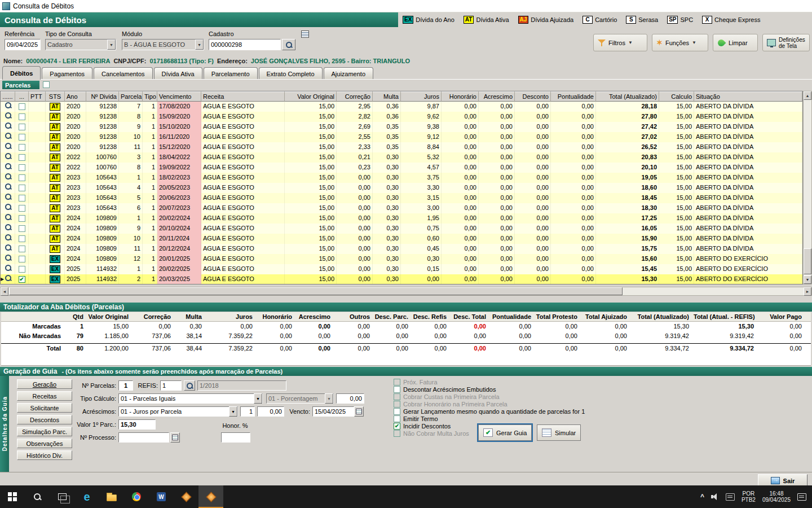  I want to click on tab-parcelamento: Parcelamento, so click(231, 73).